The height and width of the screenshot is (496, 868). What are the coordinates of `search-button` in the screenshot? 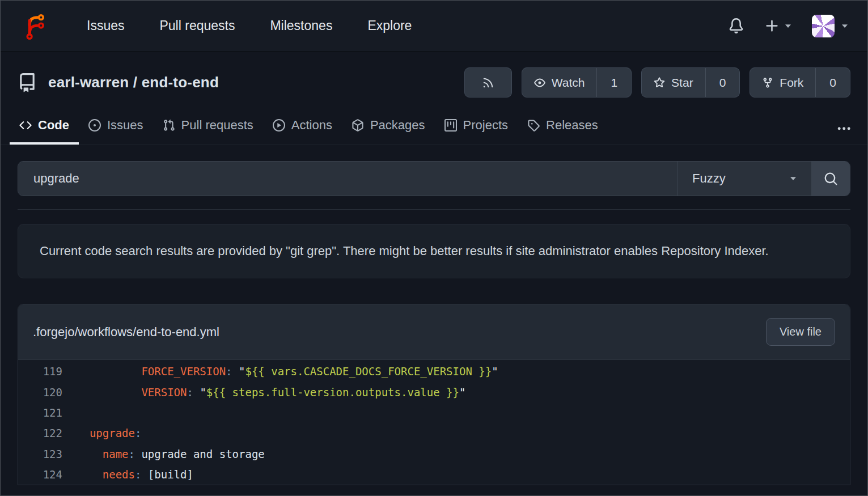 It's located at (831, 179).